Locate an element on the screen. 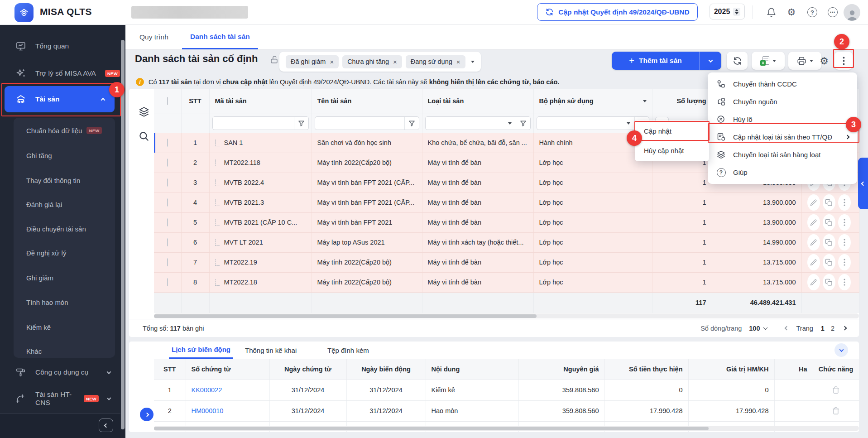 Image resolution: width=868 pixels, height=438 pixels. sidebar-item-htcns: Tài sản HT-CNS NEW is located at coordinates (60, 399).